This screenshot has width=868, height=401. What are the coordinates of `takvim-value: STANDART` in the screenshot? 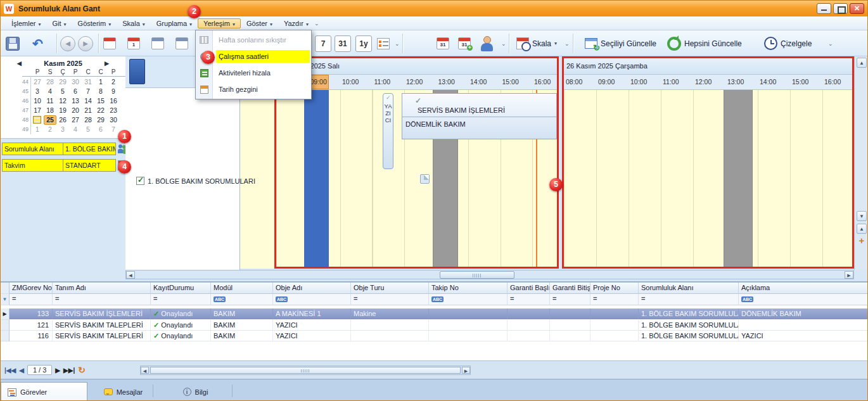 It's located at (90, 165).